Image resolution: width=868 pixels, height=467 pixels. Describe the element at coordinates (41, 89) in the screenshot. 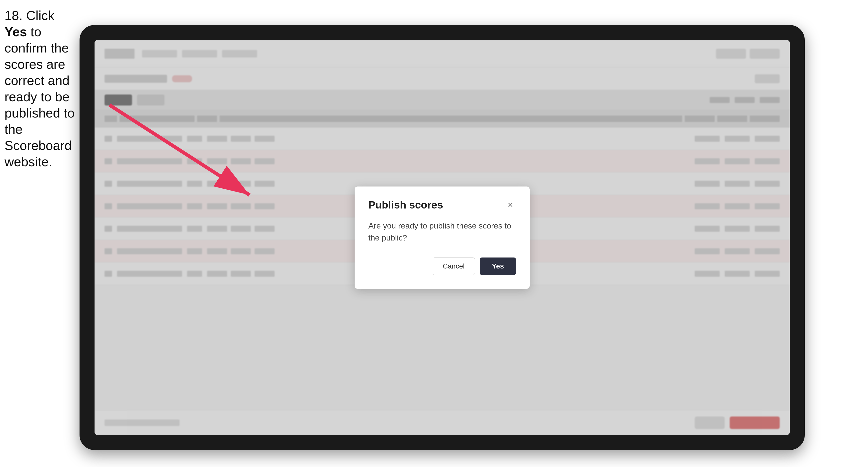

I see `instruction-text: 18. Click Yes to confirm the scores are …` at that location.